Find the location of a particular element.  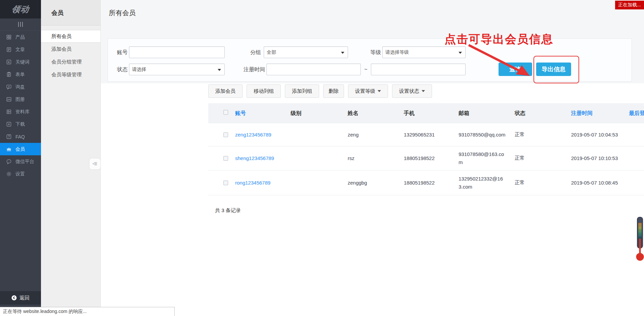

level-select: 请选择等级 is located at coordinates (424, 52).